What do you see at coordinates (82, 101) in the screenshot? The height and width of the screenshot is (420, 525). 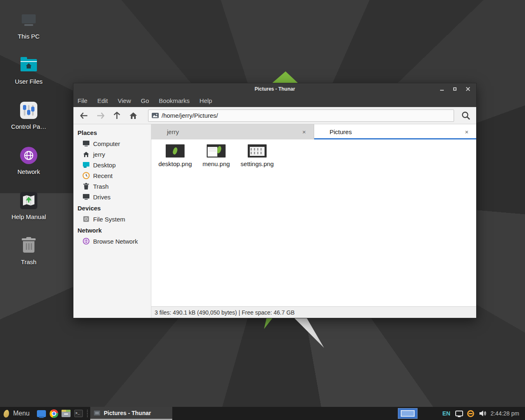 I see `menu-file: File` at bounding box center [82, 101].